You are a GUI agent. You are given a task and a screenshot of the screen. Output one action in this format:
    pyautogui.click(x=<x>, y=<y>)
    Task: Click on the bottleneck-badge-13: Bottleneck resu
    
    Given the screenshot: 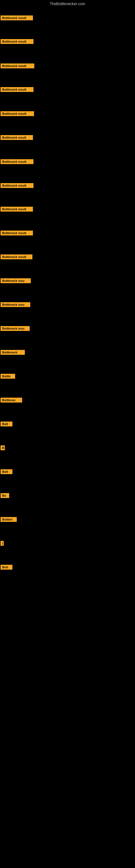 What is the action you would take?
    pyautogui.click(x=15, y=305)
    